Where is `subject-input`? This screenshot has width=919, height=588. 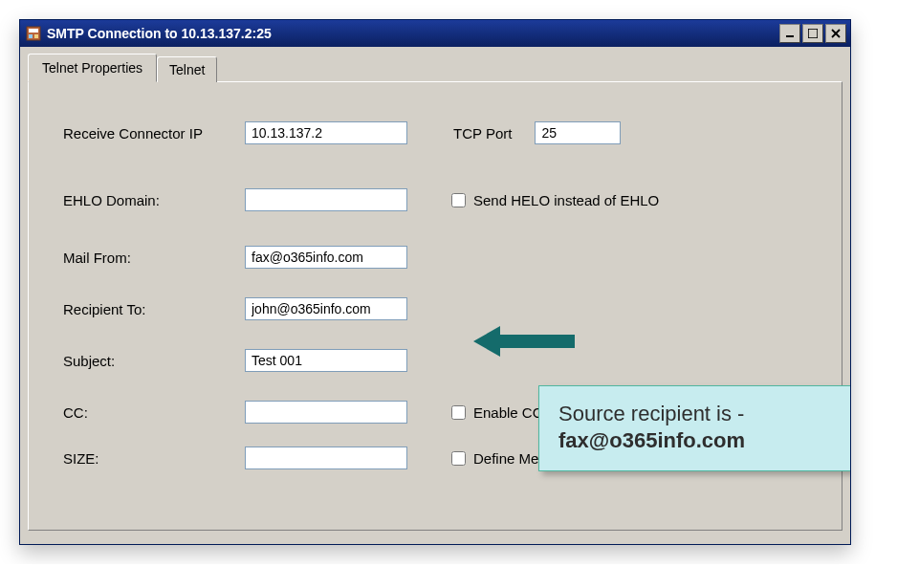 subject-input is located at coordinates (326, 360).